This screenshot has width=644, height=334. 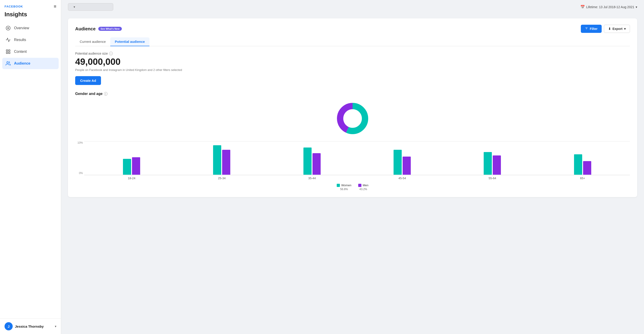 I want to click on card-header: Audience See What's New Filter ⬇ Export …, so click(x=352, y=29).